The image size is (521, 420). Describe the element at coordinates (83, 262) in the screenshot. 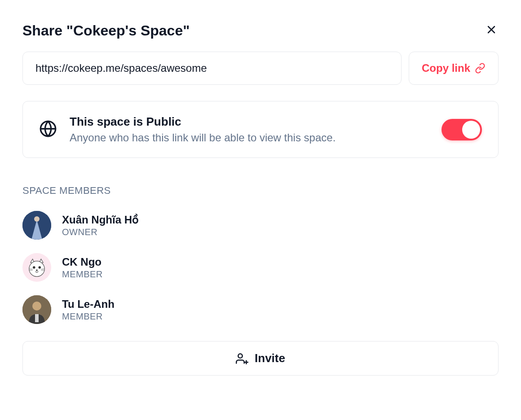

I see `member-name: CK Ngo` at that location.